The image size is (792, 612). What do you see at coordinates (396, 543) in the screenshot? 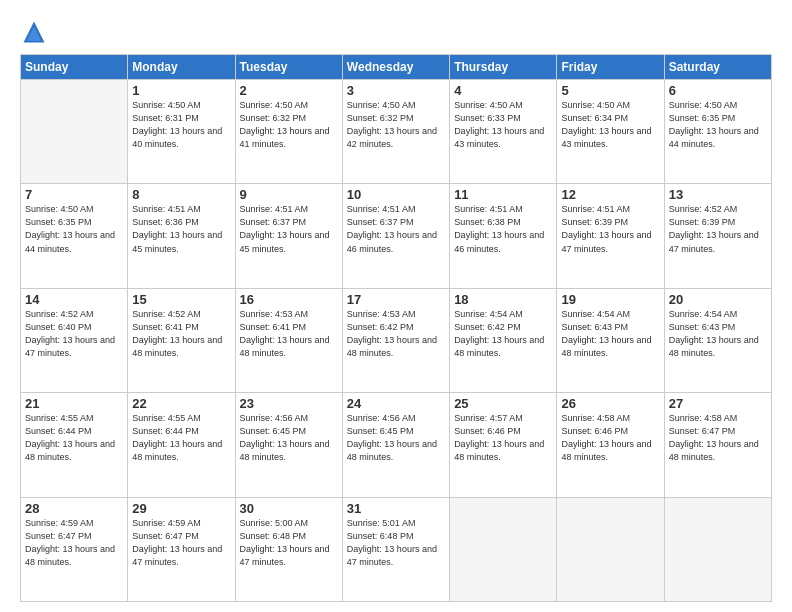
I see `day-info: Sunrise: 5:01 AMSunset: 6:48 PMDaylight:…` at bounding box center [396, 543].